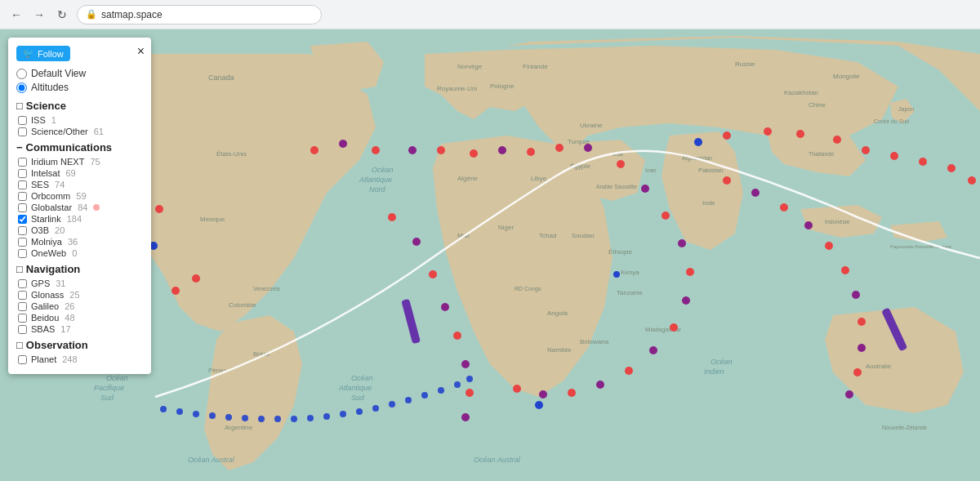  Describe the element at coordinates (490, 15) in the screenshot. I see `browser-chrome: ← → ↻ 🔒 satmap.space` at that location.